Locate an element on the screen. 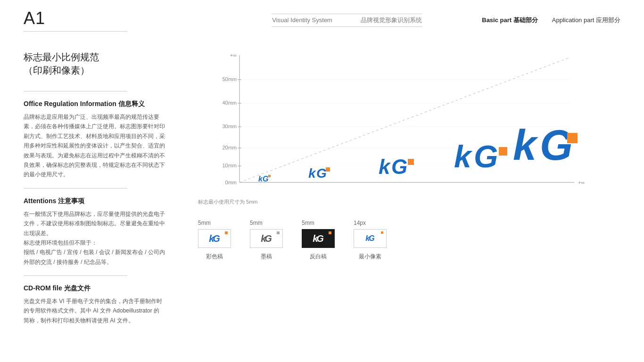  info2-text: 在一般情况下使用品牌标志，应尽量使用提供的光盘电子文件，不建议使用标准制图绘制标… is located at coordinates (94, 238).